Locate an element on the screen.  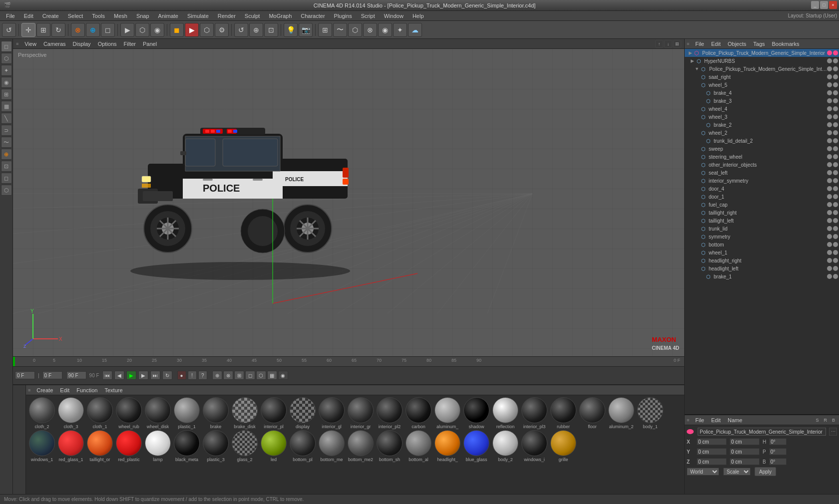
tree-wheel_3: ⬡wheel_3 is located at coordinates (762, 117).